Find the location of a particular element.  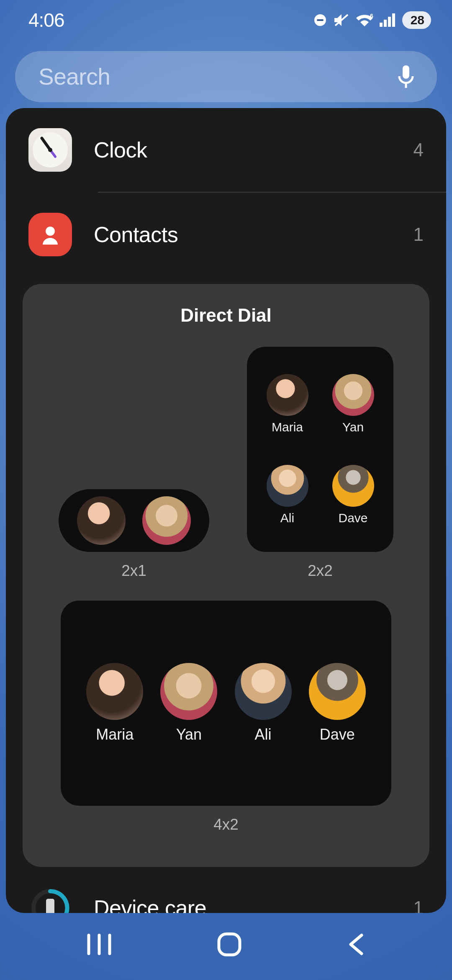

app-row-contacts: Contacts 1 is located at coordinates (226, 235).